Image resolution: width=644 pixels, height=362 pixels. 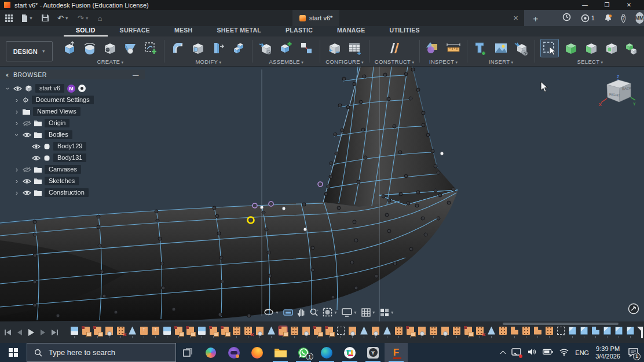 What do you see at coordinates (280, 352) in the screenshot?
I see `file-explorer-icon` at bounding box center [280, 352].